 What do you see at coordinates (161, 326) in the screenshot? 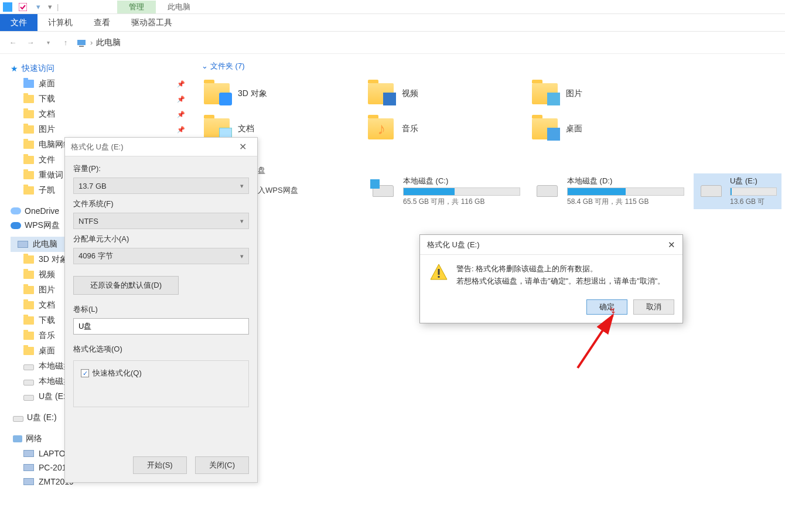
I see `volume-label-input` at bounding box center [161, 326].